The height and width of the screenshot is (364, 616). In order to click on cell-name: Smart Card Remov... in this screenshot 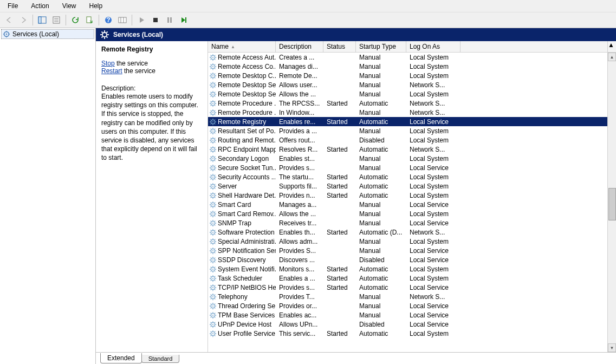, I will do `click(242, 214)`.